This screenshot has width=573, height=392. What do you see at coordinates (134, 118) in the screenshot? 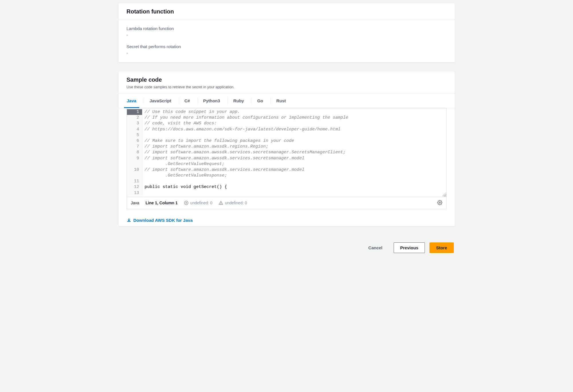
I see `line-number: 2` at bounding box center [134, 118].